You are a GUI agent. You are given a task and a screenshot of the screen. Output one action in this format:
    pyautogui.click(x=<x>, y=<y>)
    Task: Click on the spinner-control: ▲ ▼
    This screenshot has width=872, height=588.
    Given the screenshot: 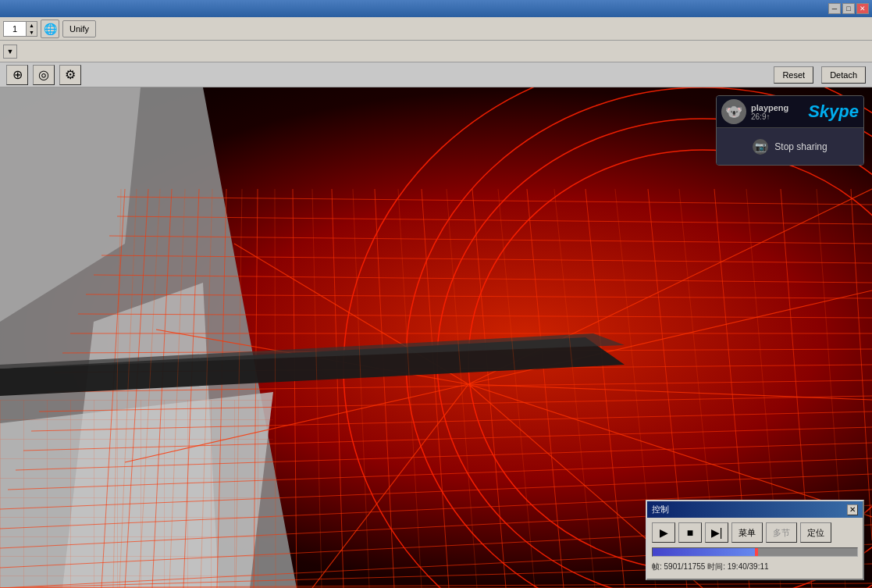 What is the action you would take?
    pyautogui.click(x=20, y=29)
    